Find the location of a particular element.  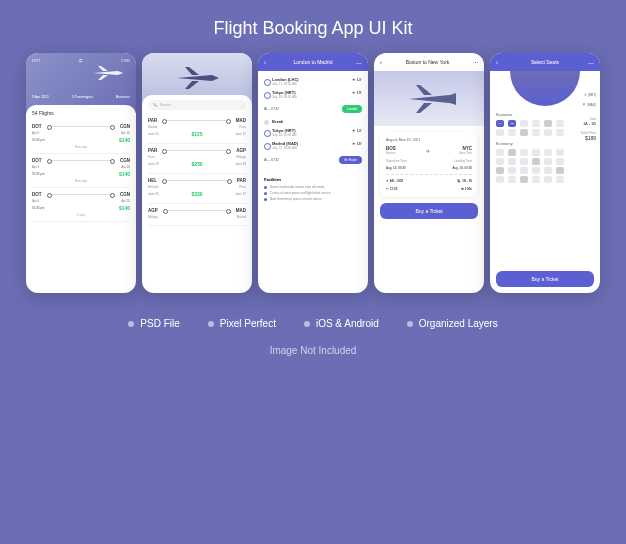

features-list: PSD File Pixel Perfect iOS & Android Org… is located at coordinates (313, 317).